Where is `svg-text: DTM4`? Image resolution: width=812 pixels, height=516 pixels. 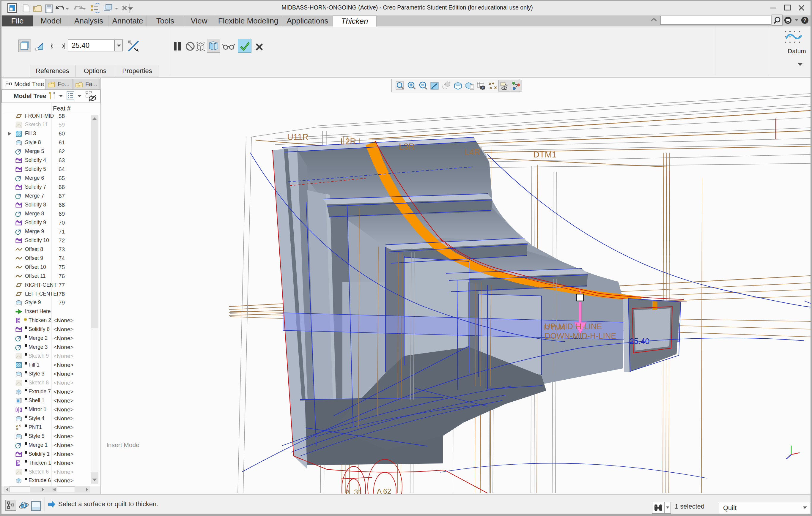
svg-text: DTM4 is located at coordinates (555, 328).